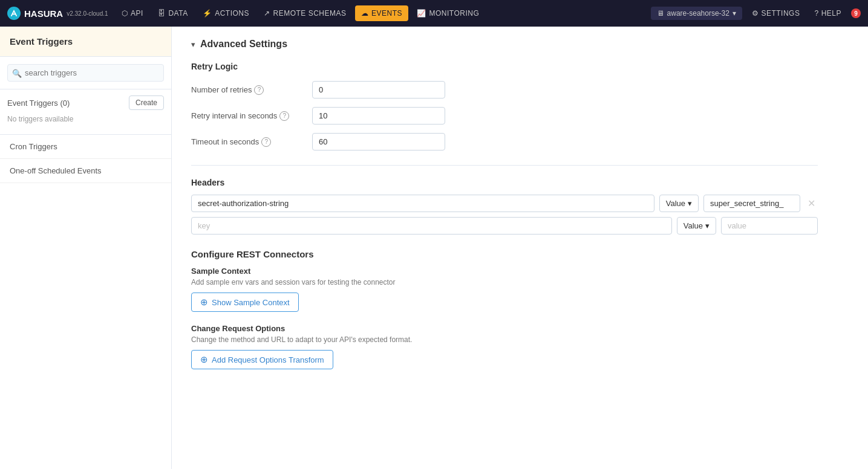  Describe the element at coordinates (125, 13) in the screenshot. I see `api-icon: ⬡` at that location.